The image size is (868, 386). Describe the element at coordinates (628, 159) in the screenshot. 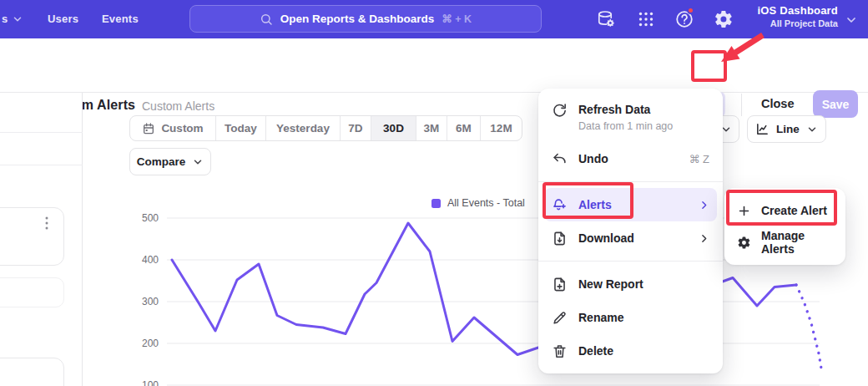

I see `menu-item-label: Undo` at that location.